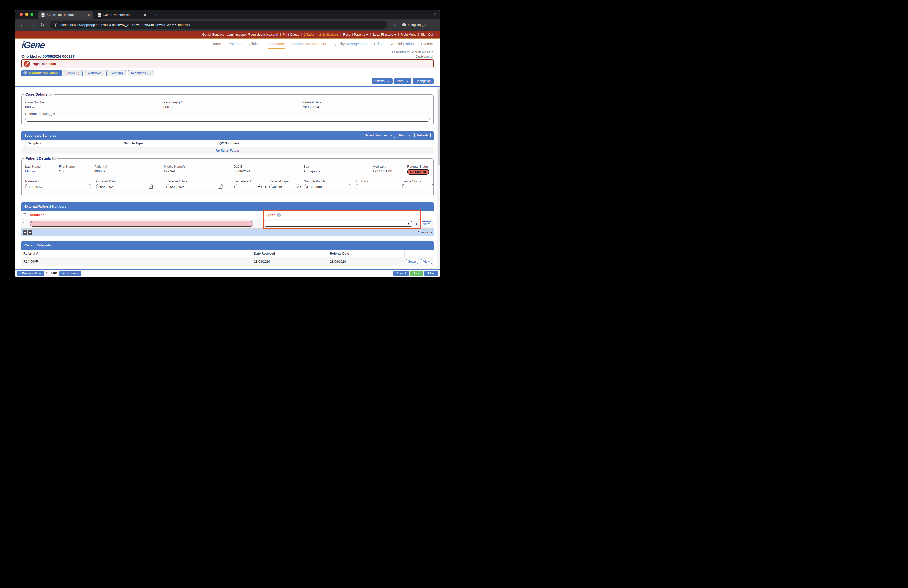  Describe the element at coordinates (378, 135) in the screenshot. I see `saved-searches-button: Saved Searches` at that location.